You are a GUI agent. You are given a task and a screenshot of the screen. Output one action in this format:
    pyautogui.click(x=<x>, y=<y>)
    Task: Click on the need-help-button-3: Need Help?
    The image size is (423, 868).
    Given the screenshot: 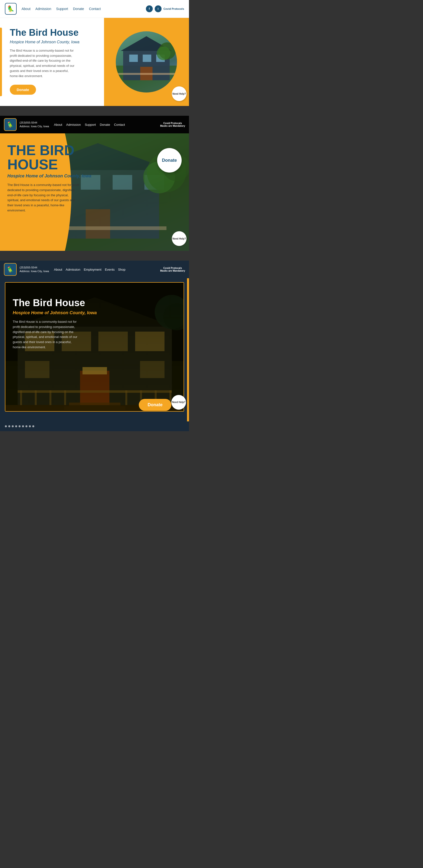 What is the action you would take?
    pyautogui.click(x=179, y=402)
    